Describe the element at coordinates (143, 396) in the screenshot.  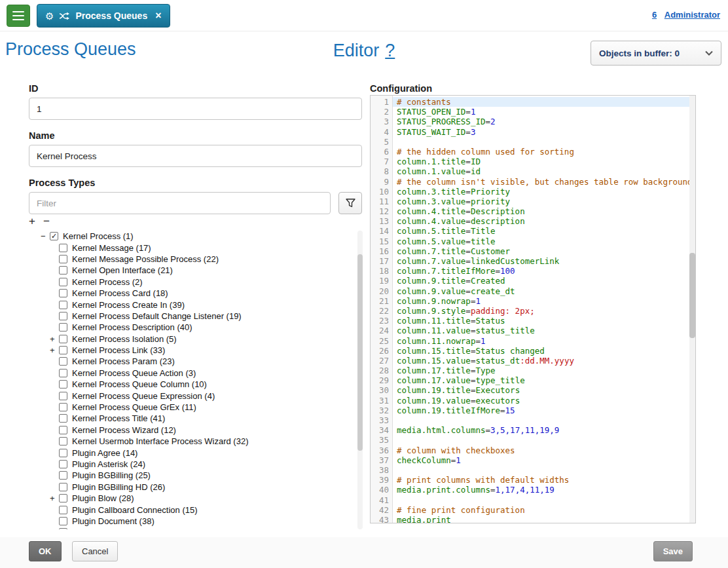
I see `tree-item-label: Kernel Process Queue Expression (4)` at that location.